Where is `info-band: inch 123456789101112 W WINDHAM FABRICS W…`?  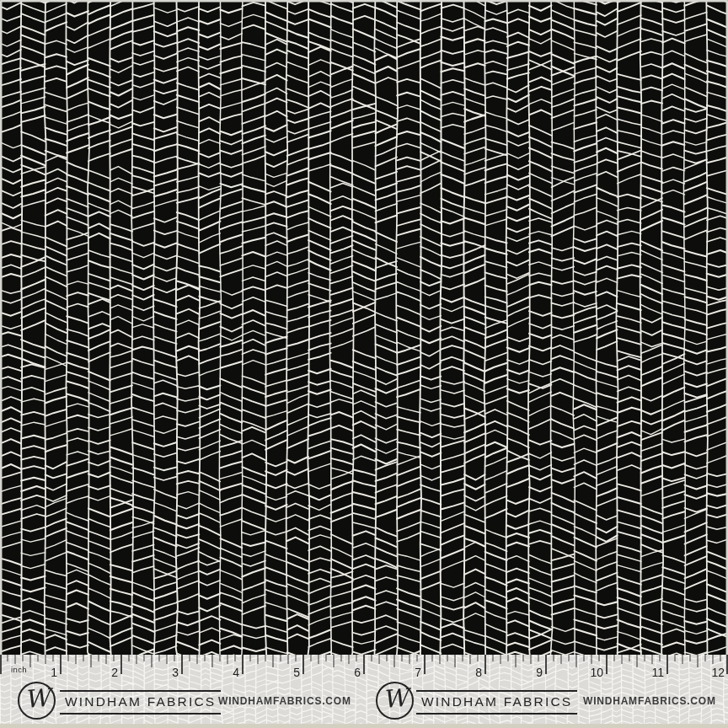
info-band: inch 123456789101112 W WINDHAM FABRICS W… is located at coordinates (364, 689).